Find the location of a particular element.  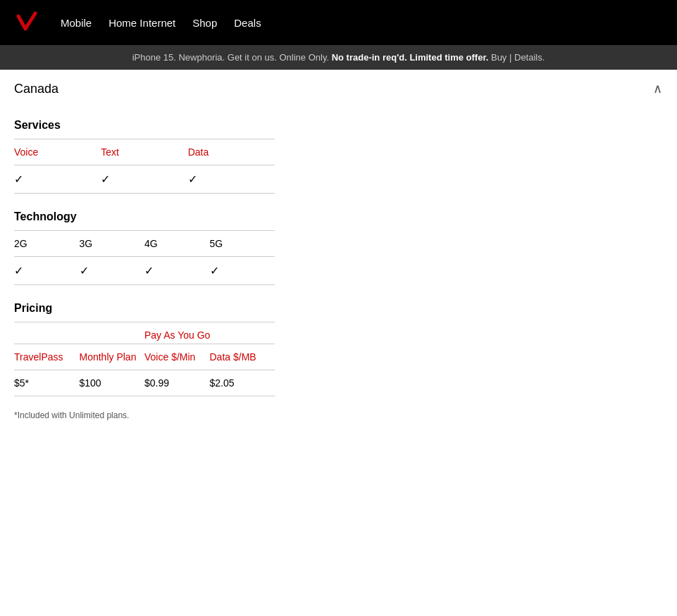

pricing-value-monthly: $100 is located at coordinates (113, 383).